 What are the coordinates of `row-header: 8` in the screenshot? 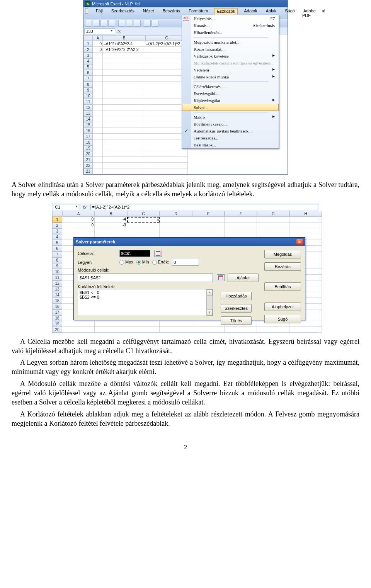 It's located at (88, 84).